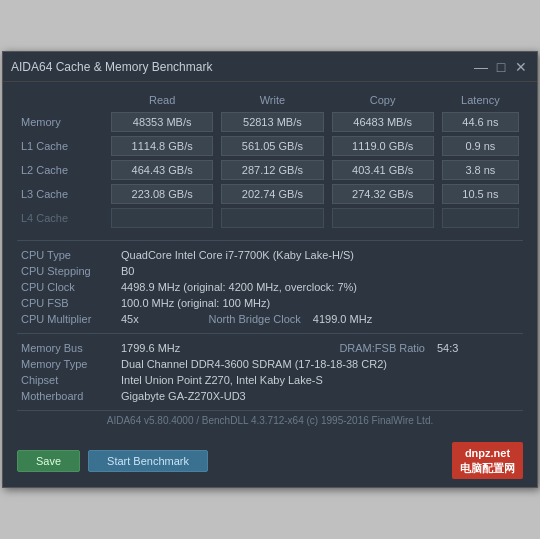 Image resolution: width=540 pixels, height=539 pixels. What do you see at coordinates (378, 348) in the screenshot?
I see `dram-fsb-label: DRAM:FSB Ratio` at bounding box center [378, 348].